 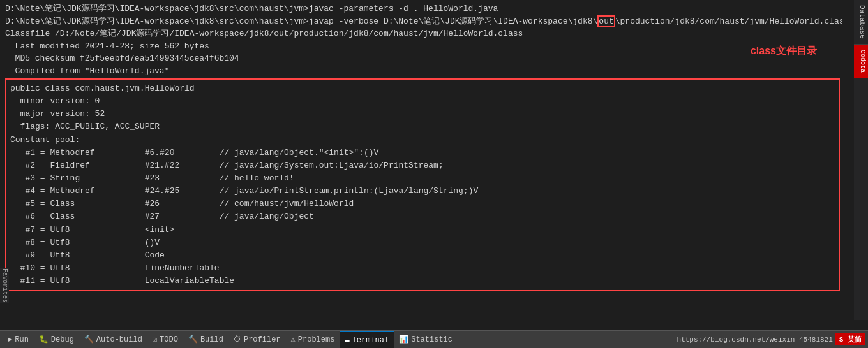 What do you see at coordinates (423, 230) in the screenshot?
I see `class-line-12: #7 = Utf8 <init>` at bounding box center [423, 230].